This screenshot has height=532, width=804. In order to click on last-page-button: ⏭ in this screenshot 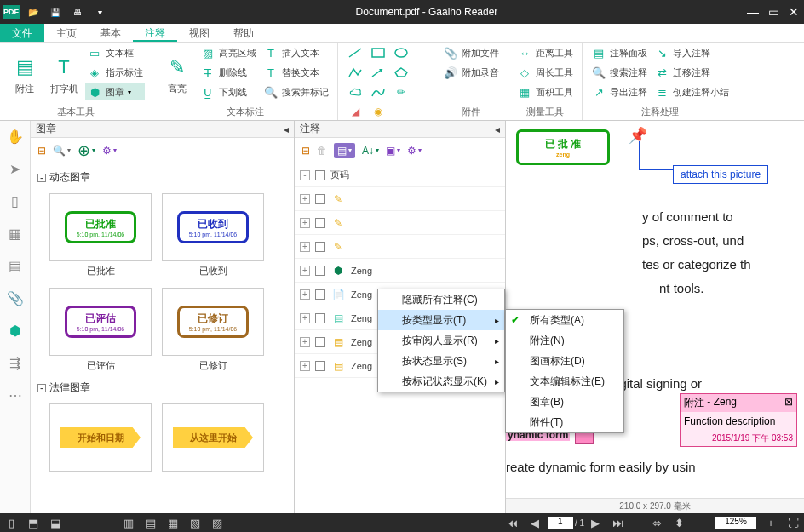, I will do `click(617, 523)`.